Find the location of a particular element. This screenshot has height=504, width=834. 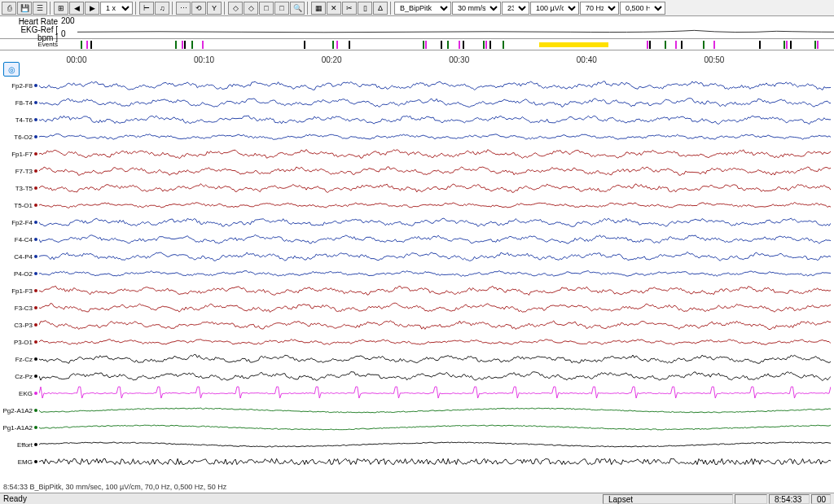

channel-F3-C3: F3-C3 is located at coordinates (417, 308).